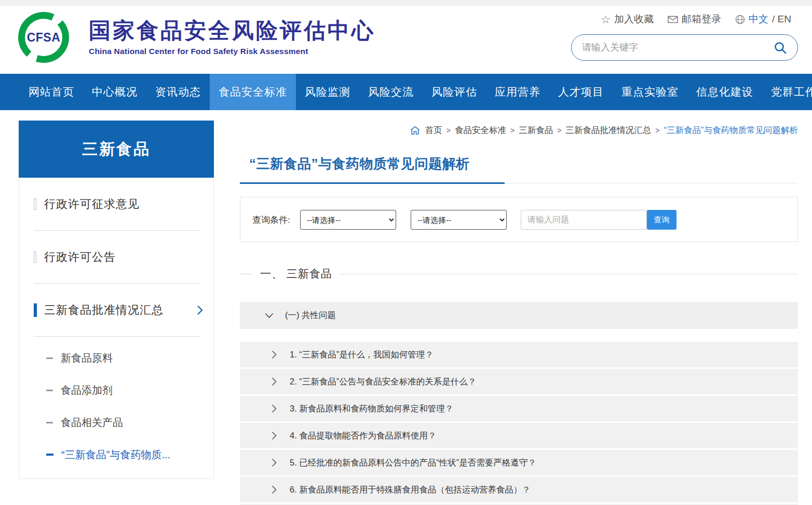 The width and height of the screenshot is (812, 505). I want to click on query-submit-button: 查询, so click(661, 220).